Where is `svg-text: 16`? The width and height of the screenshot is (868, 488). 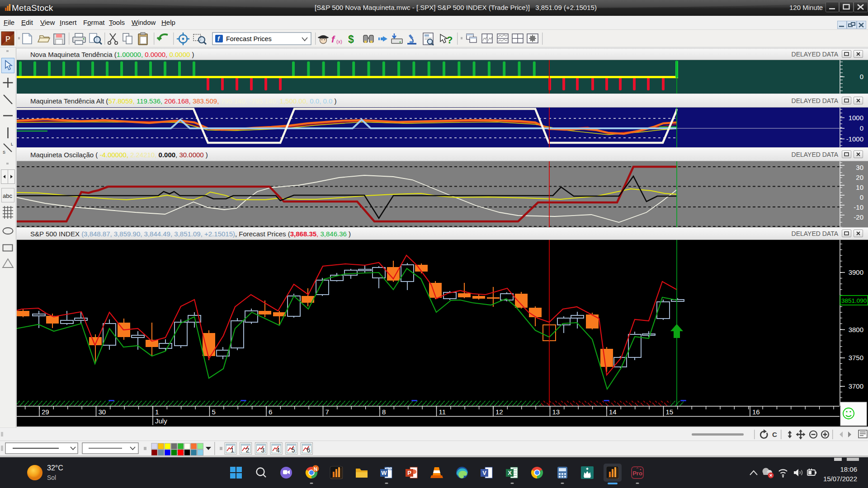
svg-text: 16 is located at coordinates (756, 412).